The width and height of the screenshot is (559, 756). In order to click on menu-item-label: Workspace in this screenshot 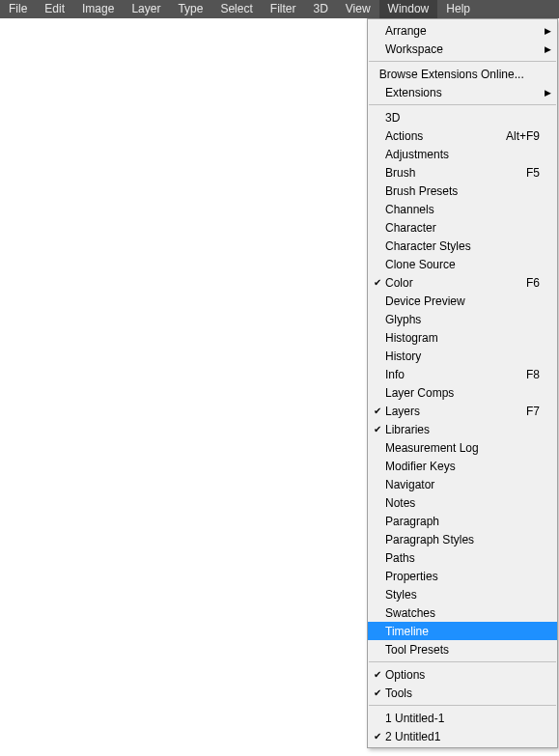, I will do `click(439, 49)`.